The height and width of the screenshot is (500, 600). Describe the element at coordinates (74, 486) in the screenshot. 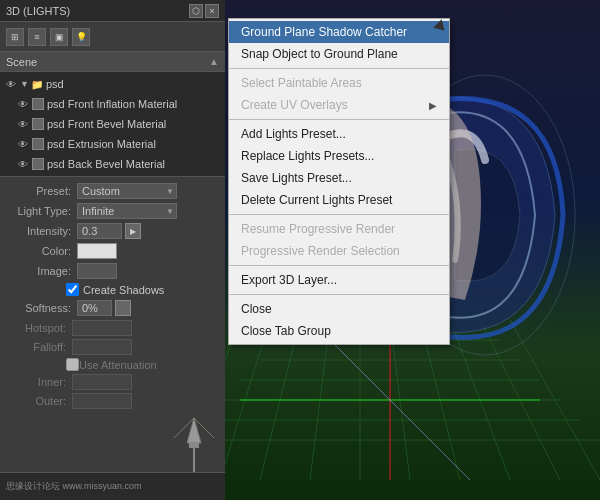

I see `watermark-text: 思缘设计论坛 www.missyuan.com` at that location.